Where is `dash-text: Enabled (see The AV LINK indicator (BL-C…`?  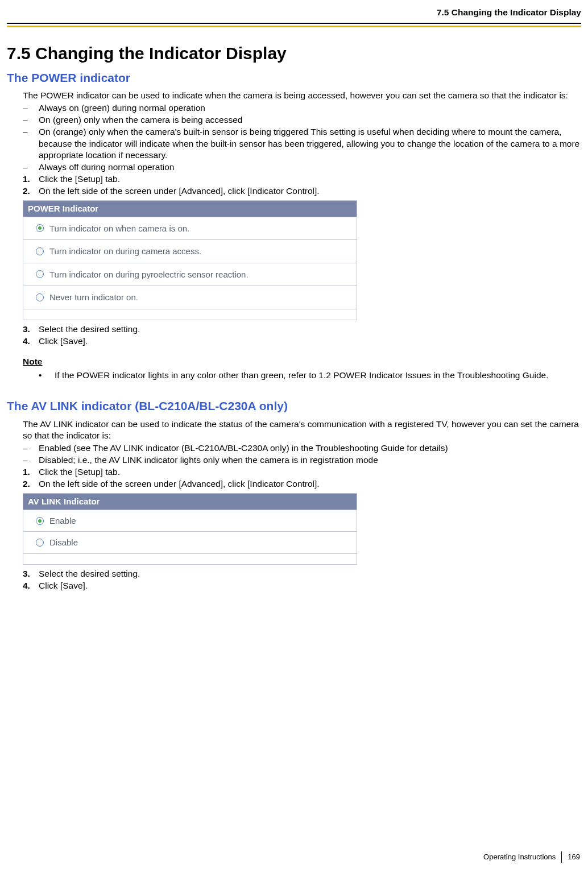 dash-text: Enabled (see The AV LINK indicator (BL-C… is located at coordinates (310, 448).